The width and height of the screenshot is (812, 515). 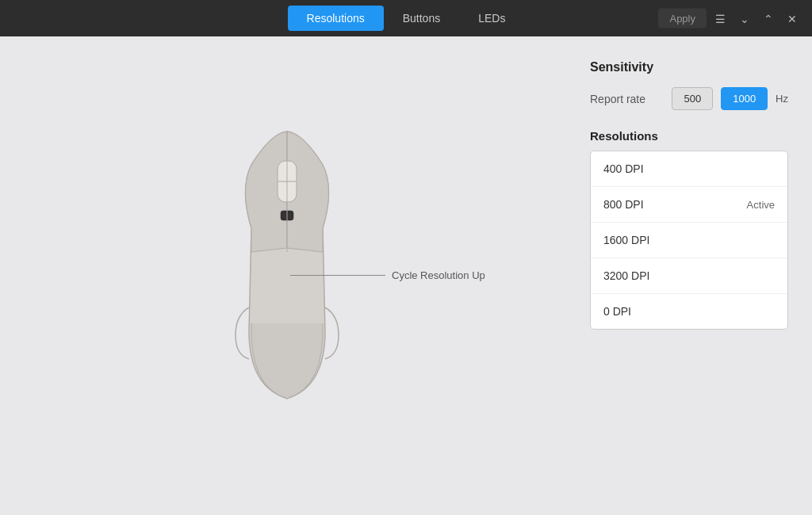 I want to click on callout-line, so click(x=338, y=276).